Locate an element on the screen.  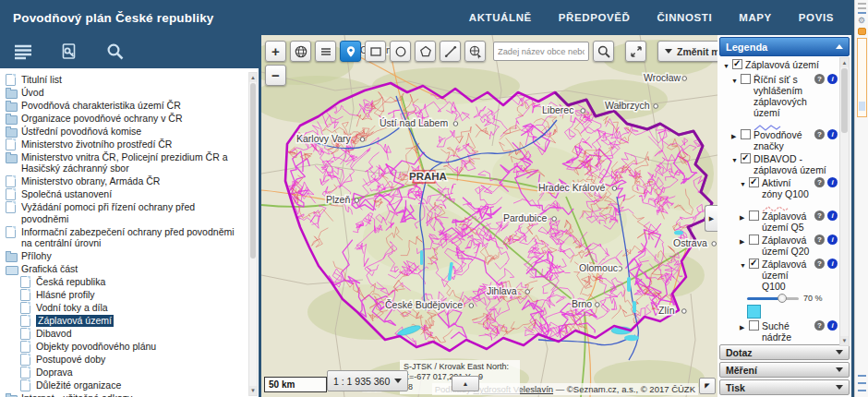
legend-item: ▼Záplavová území is located at coordinates (779, 66).